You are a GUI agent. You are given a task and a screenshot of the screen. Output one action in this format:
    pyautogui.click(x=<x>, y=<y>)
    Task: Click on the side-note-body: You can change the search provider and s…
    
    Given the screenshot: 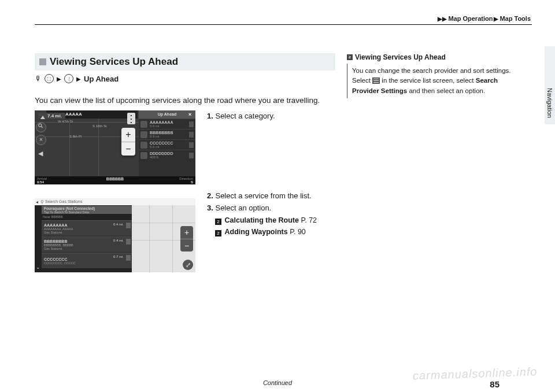 What is the action you would take?
    pyautogui.click(x=431, y=81)
    